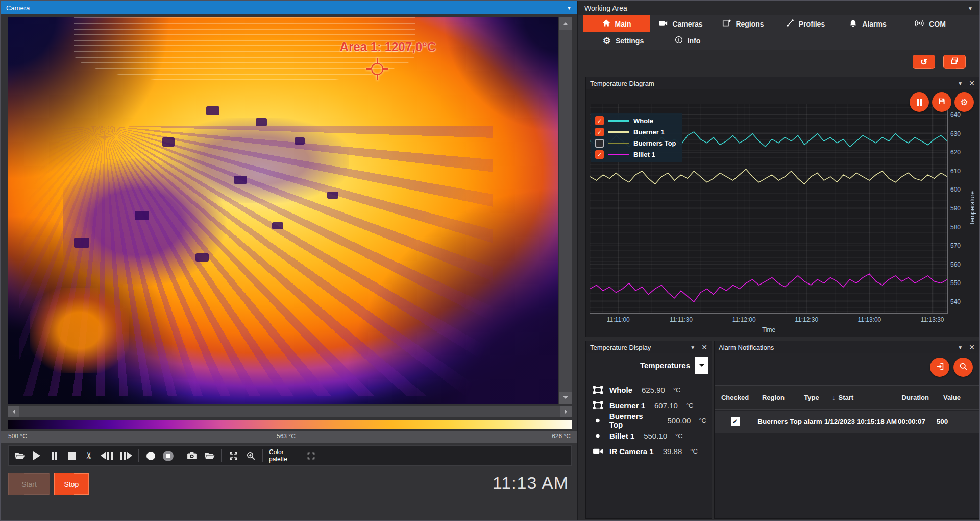 Image resolution: width=980 pixels, height=521 pixels. I want to click on horizontal-scrollbar, so click(290, 412).